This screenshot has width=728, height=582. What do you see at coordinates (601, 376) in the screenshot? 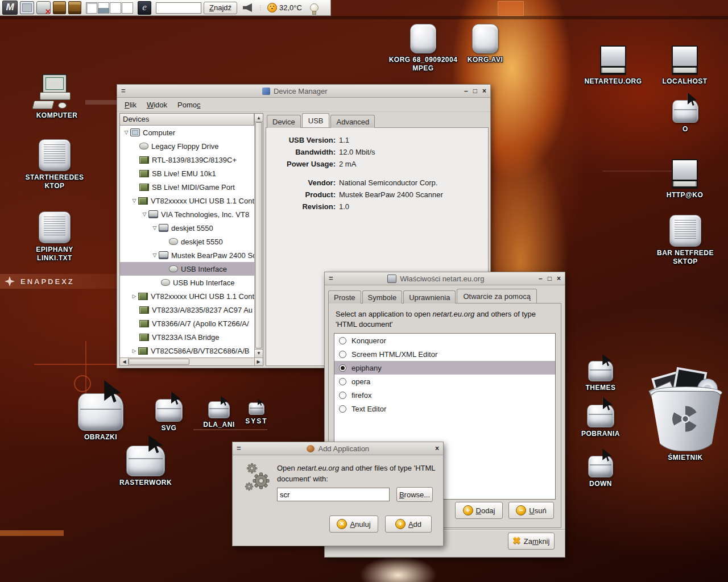
I see `desktop-icon-themes: THEMES` at bounding box center [601, 376].